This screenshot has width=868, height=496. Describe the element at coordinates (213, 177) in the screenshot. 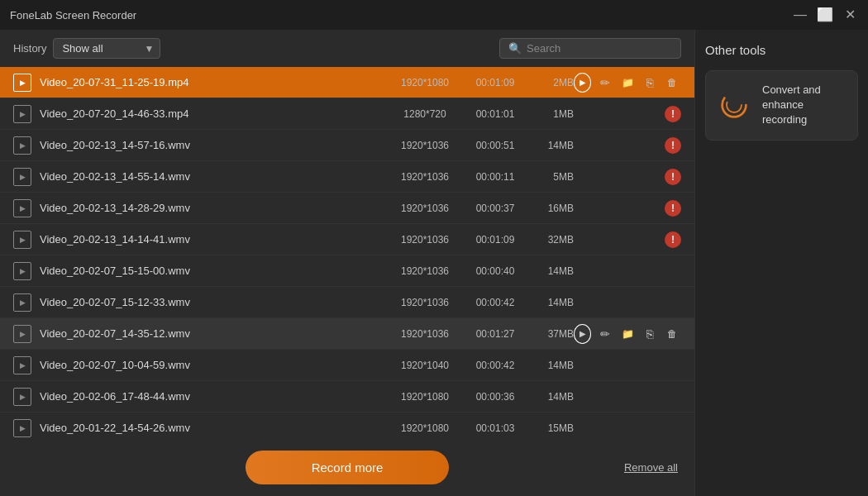

I see `file-name: Video_20-02-13_14-55-14.wmv` at that location.